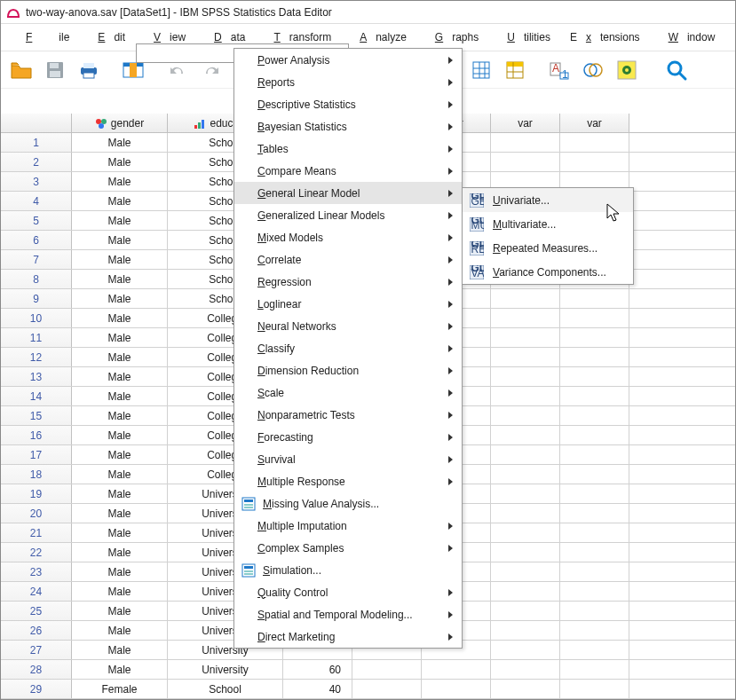  I want to click on menu-item-forecasting: Forecasting, so click(348, 437).